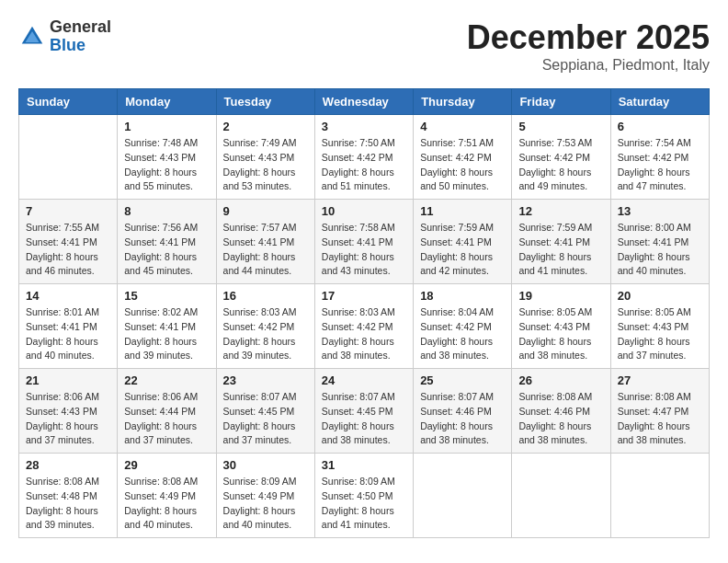 This screenshot has height=563, width=728. Describe the element at coordinates (166, 187) in the screenshot. I see `daylight-line2: and 55 minutes.` at that location.